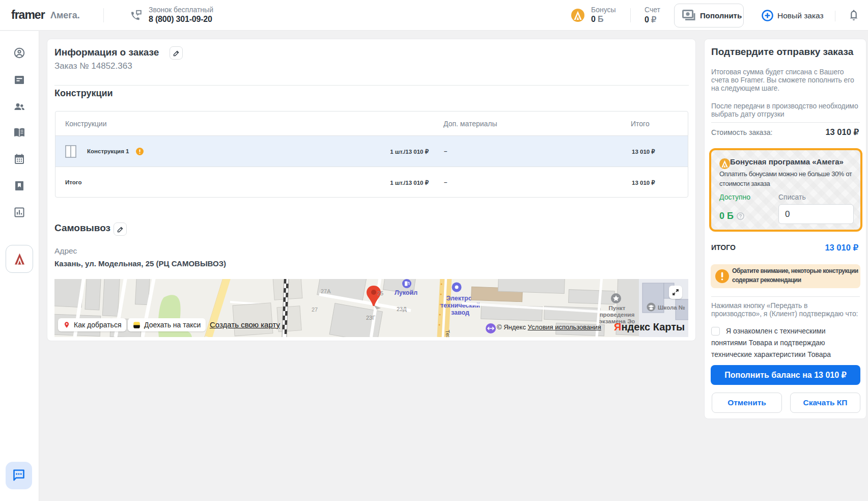 This screenshot has width=868, height=501. I want to click on svg-text: Школа №, so click(671, 308).